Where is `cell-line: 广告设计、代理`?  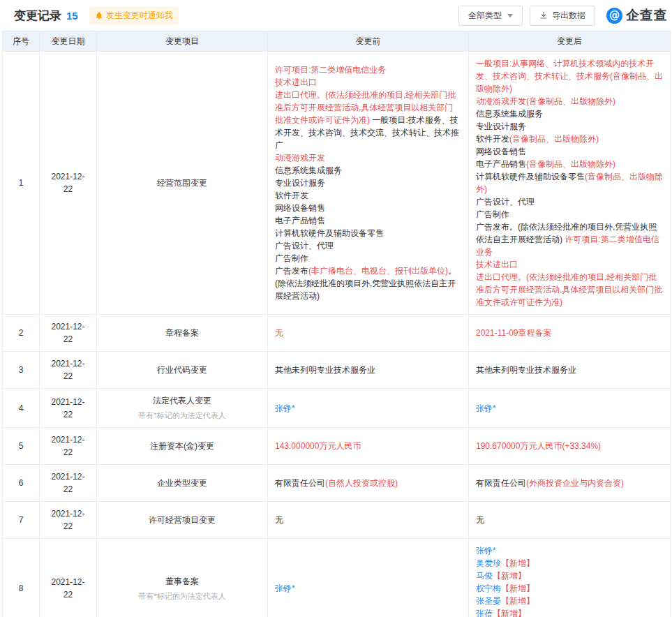 cell-line: 广告设计、代理 is located at coordinates (368, 246).